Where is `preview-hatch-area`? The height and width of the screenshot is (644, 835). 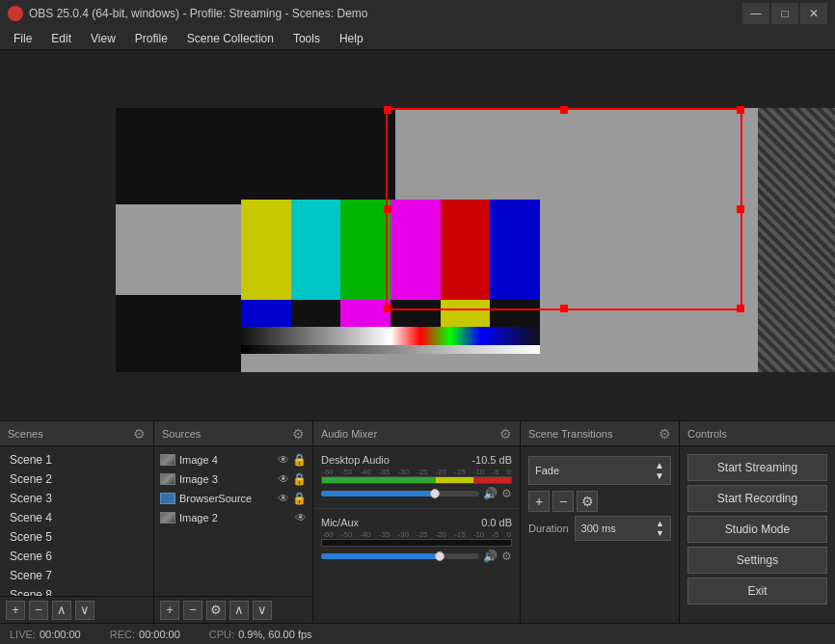
preview-hatch-area is located at coordinates (796, 240).